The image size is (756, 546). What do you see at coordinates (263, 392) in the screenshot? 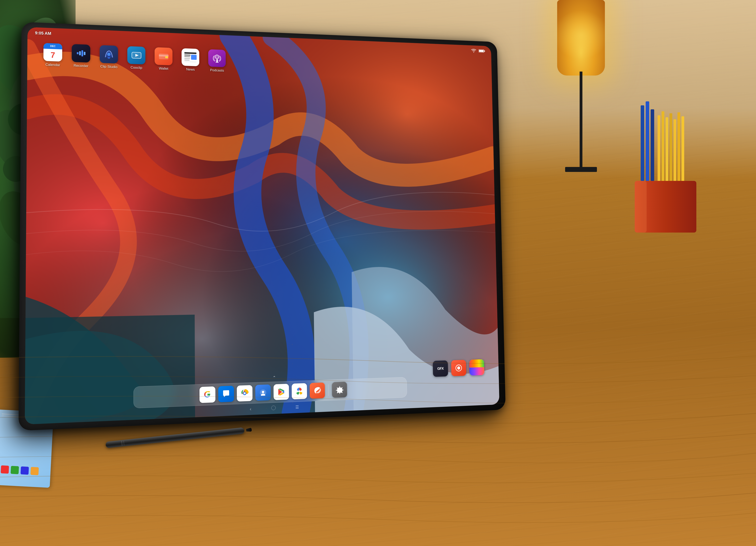
I see `dock-app-assistant` at bounding box center [263, 392].